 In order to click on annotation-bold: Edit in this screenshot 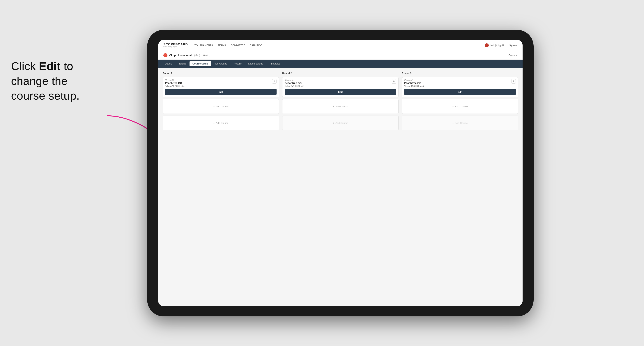, I will do `click(50, 66)`.